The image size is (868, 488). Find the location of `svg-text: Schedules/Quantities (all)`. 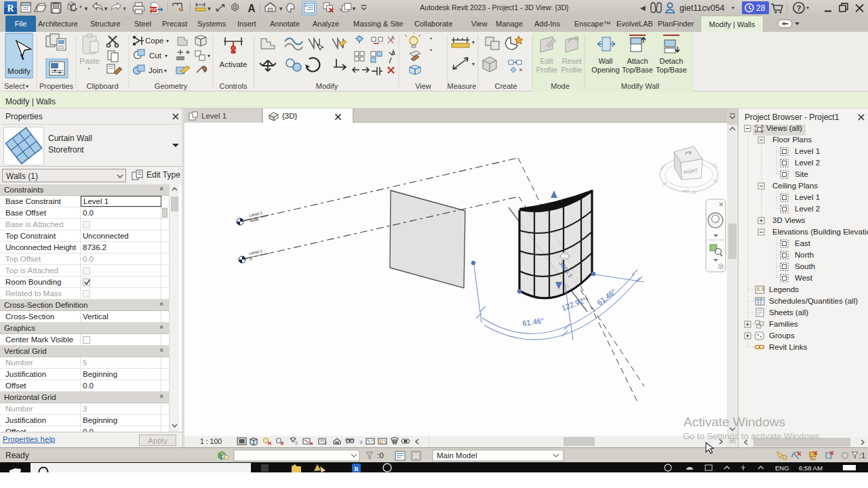

svg-text: Schedules/Quantities (all) is located at coordinates (814, 301).